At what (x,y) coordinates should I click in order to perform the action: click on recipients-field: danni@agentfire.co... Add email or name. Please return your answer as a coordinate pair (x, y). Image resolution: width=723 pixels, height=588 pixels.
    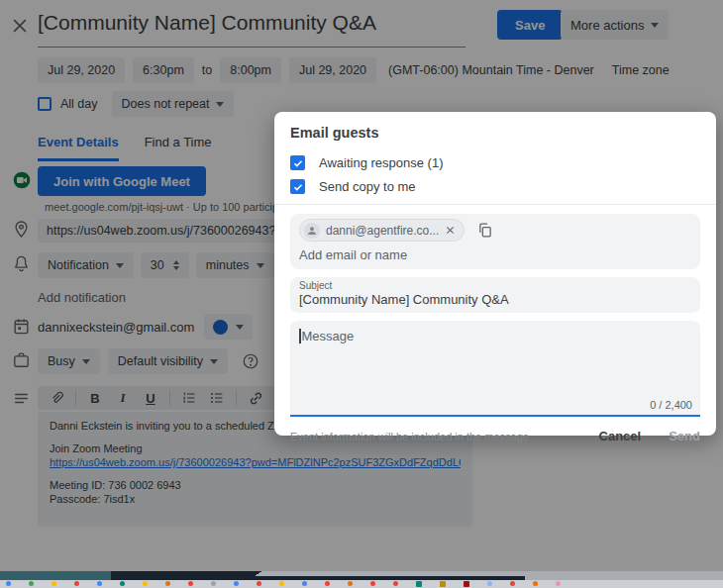
    Looking at the image, I should click on (495, 242).